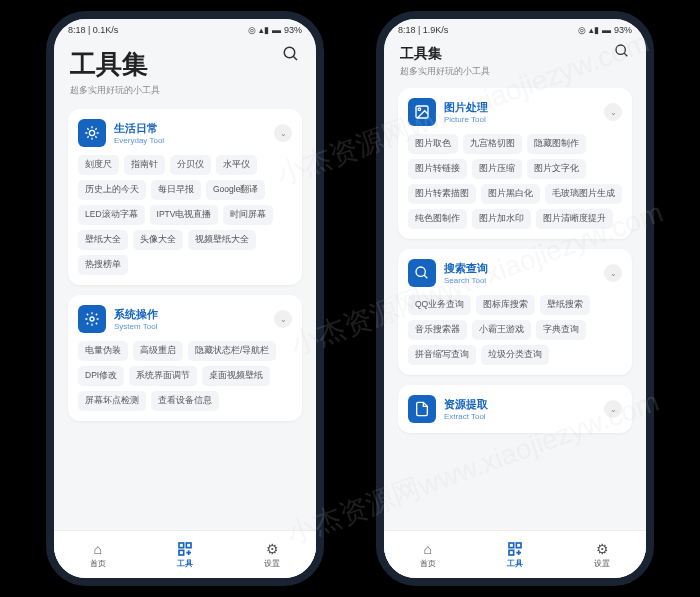 The height and width of the screenshot is (597, 700). What do you see at coordinates (515, 409) in the screenshot?
I see `section-extract: 资源提取 Extract Tool ⌄` at bounding box center [515, 409].